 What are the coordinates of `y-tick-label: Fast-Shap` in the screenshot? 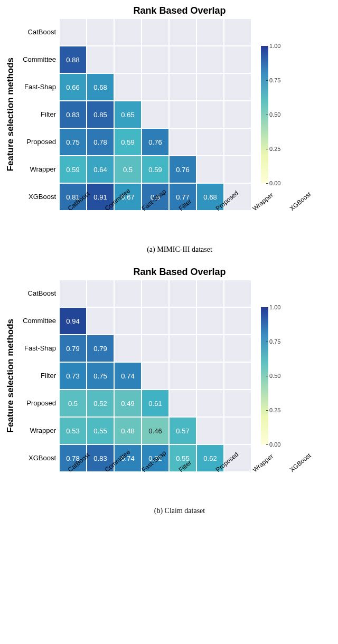 It's located at (39, 87).